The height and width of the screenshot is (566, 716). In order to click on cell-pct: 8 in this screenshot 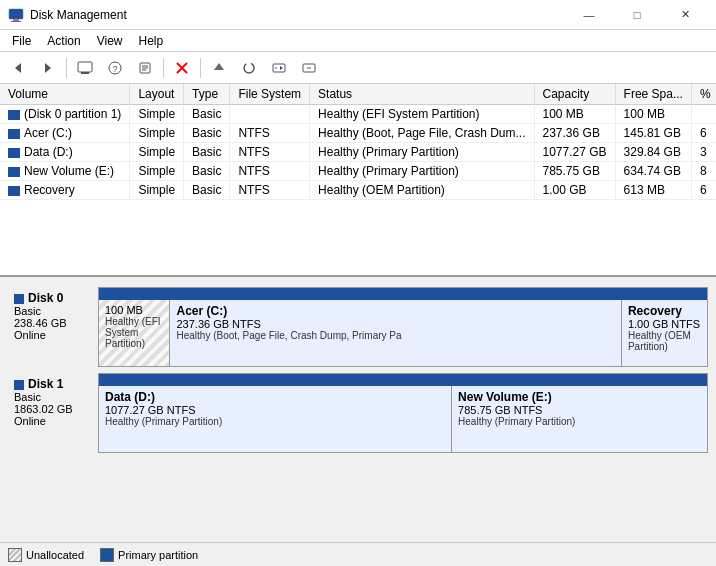, I will do `click(704, 172)`.